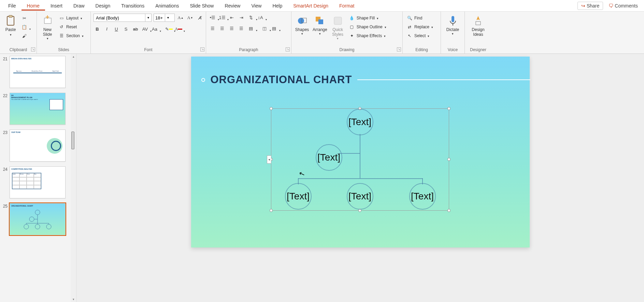  Describe the element at coordinates (232, 6) in the screenshot. I see `tab-review: Review` at that location.